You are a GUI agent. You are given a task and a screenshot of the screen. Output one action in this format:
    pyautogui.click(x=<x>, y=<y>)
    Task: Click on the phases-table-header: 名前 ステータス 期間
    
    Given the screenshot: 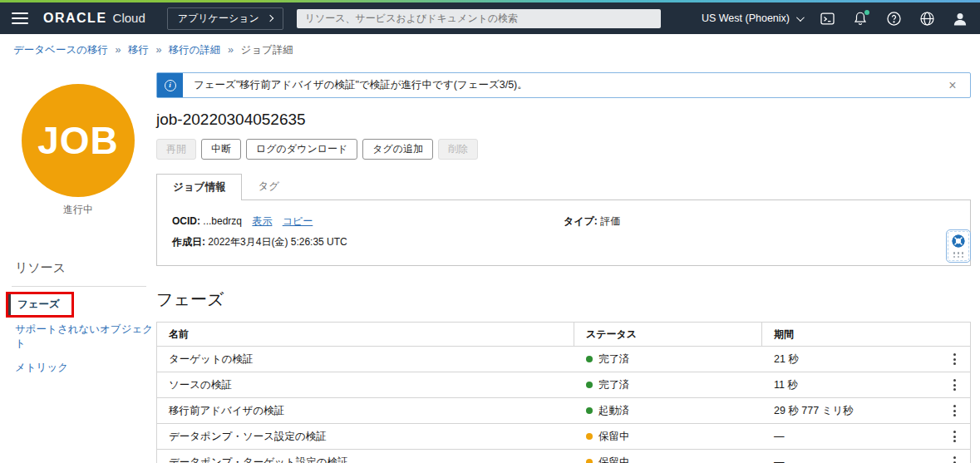 What is the action you would take?
    pyautogui.click(x=564, y=334)
    